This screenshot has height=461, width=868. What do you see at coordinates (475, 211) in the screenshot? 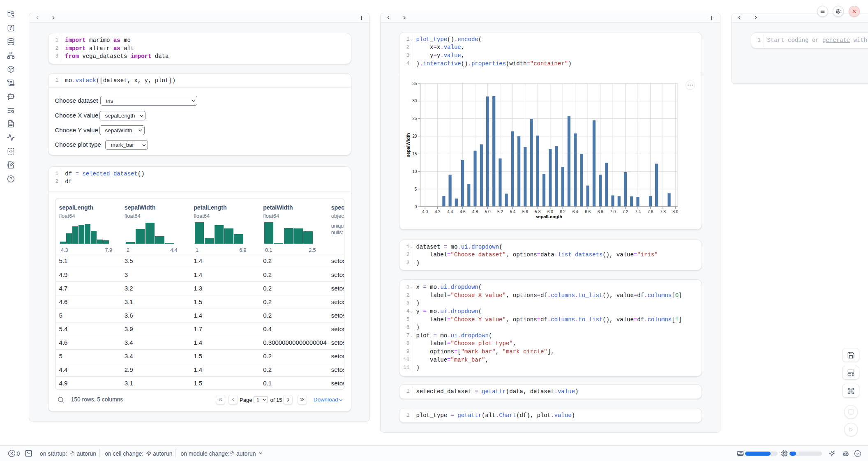
I see `svg-text: 4.8` at bounding box center [475, 211].